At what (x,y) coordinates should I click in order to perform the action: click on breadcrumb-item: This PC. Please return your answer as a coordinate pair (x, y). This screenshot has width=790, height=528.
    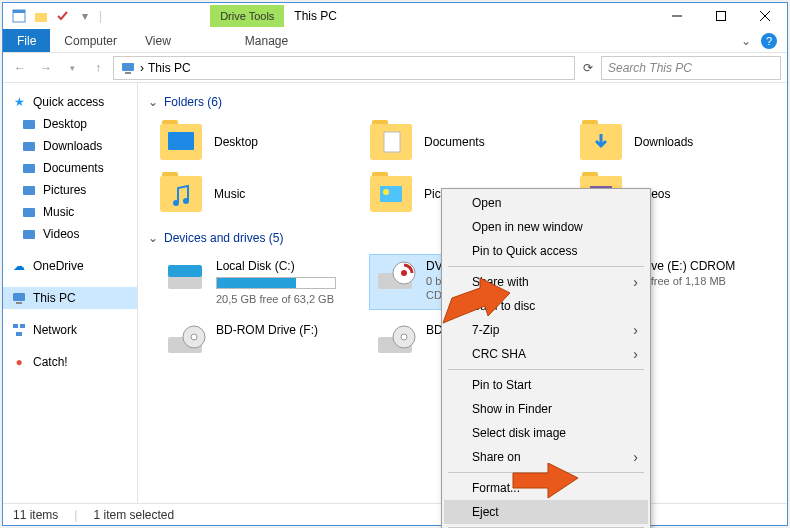
    Looking at the image, I should click on (170, 68).